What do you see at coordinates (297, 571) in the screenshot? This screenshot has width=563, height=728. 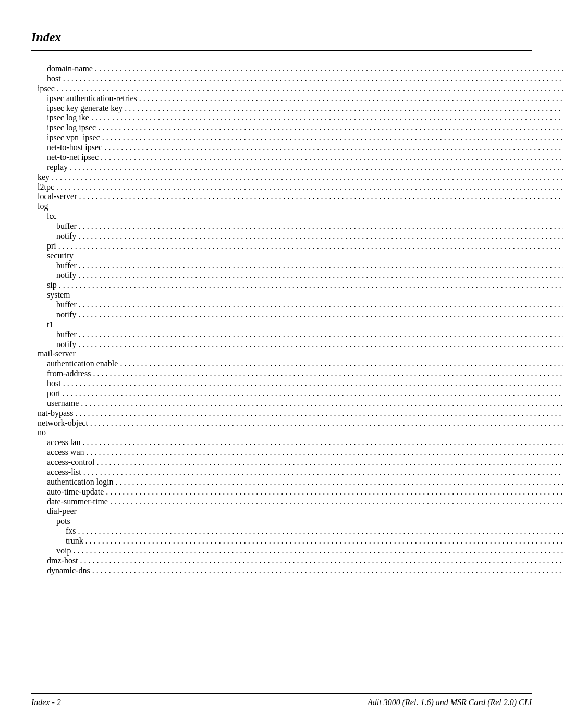 I see `index-entry: dynamic-dns 4-39` at bounding box center [297, 571].